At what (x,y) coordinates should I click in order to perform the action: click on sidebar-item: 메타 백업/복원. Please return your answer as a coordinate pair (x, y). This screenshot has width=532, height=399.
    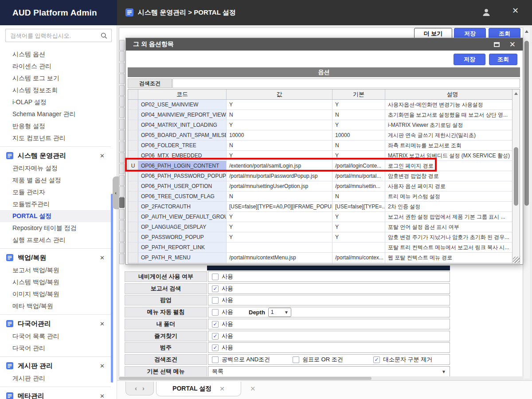
    Looking at the image, I should click on (55, 306).